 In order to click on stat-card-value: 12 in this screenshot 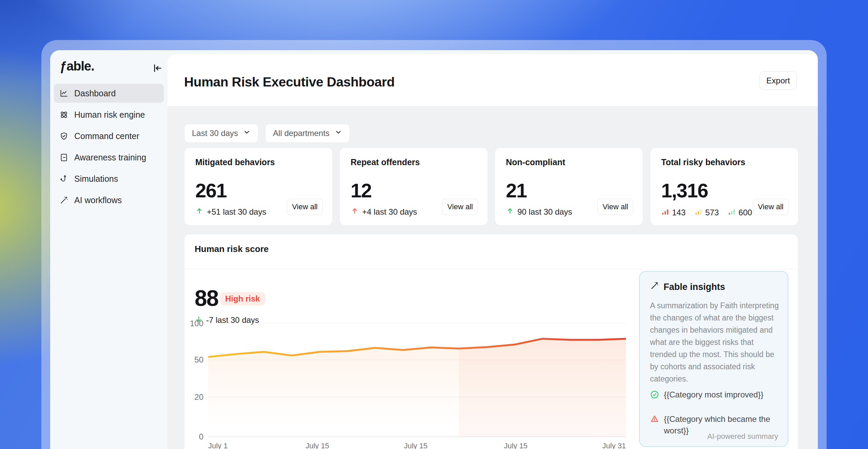, I will do `click(361, 191)`.